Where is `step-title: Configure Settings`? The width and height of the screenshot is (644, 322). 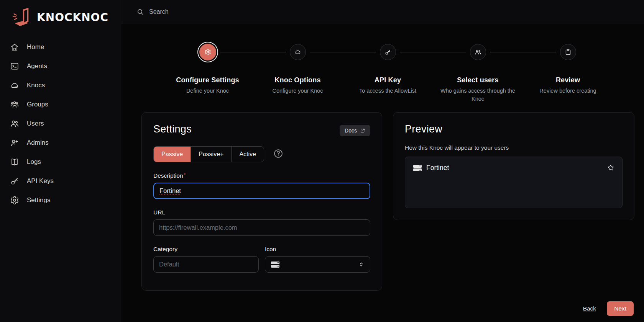
step-title: Configure Settings is located at coordinates (208, 80).